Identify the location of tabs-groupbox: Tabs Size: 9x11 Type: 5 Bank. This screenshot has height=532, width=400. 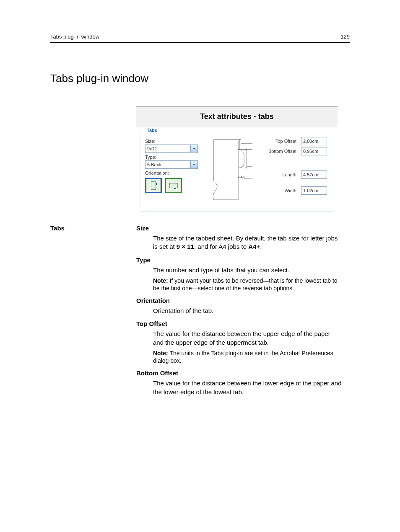
(237, 171).